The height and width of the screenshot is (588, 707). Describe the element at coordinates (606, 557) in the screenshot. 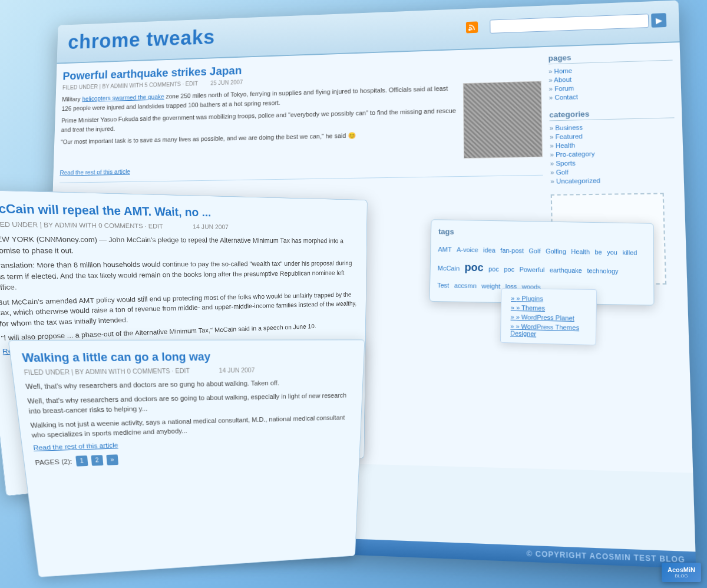

I see `copyright-text: © COPYRIGHT ACOSMIN TEST BLOG` at that location.